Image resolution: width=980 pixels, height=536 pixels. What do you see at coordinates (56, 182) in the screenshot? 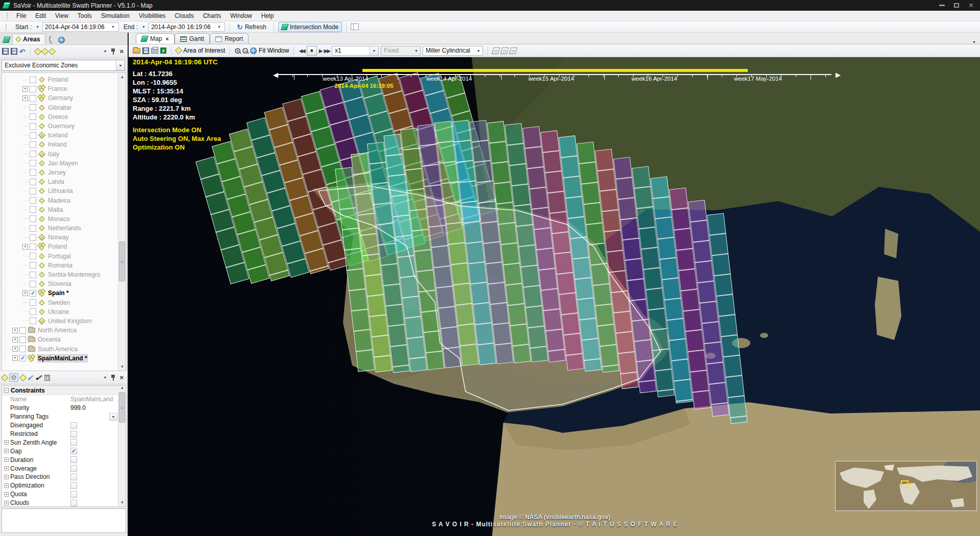
I see `tree-item-label: Latvia` at bounding box center [56, 182].